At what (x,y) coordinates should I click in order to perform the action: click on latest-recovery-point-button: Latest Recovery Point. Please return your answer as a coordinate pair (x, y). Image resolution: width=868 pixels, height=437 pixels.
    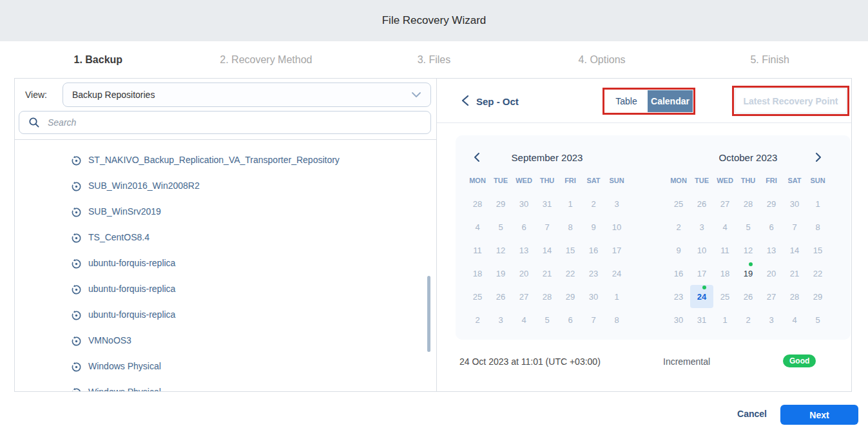
    Looking at the image, I should click on (791, 101).